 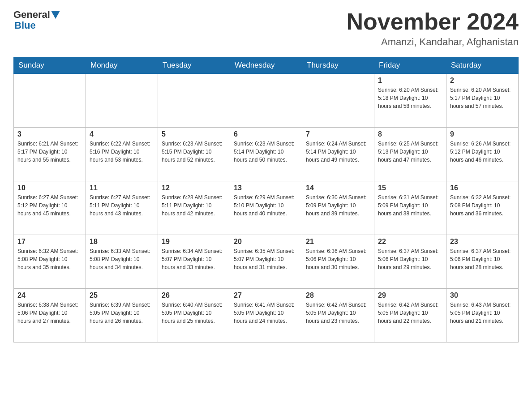 I want to click on calendar-cell: 19Sunrise: 6:34 AM Sunset: 5:07 PM Dayli…, so click(x=194, y=262).